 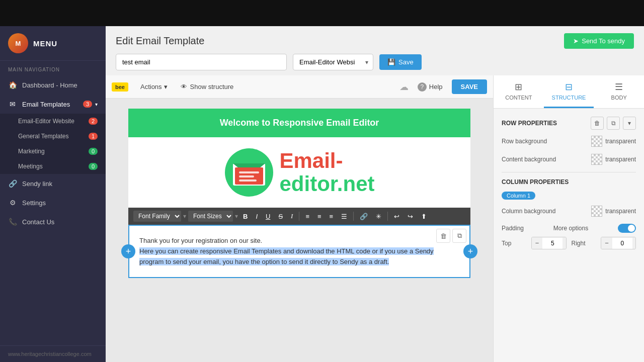 I want to click on right-panel-tabs: ⊞ CONTENT ⊟ STRUCTURE ☰ BODY, so click(x=569, y=92).